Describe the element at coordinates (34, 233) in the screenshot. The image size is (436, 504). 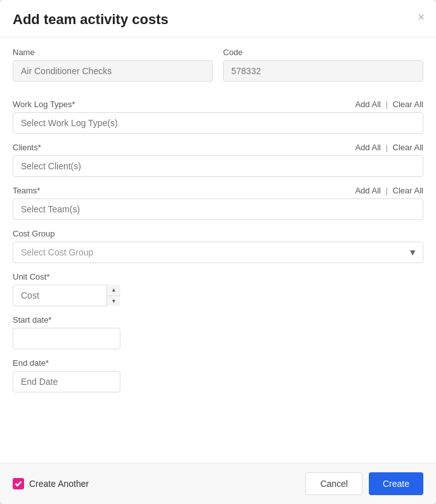
I see `cost-group-label: Cost Group` at that location.